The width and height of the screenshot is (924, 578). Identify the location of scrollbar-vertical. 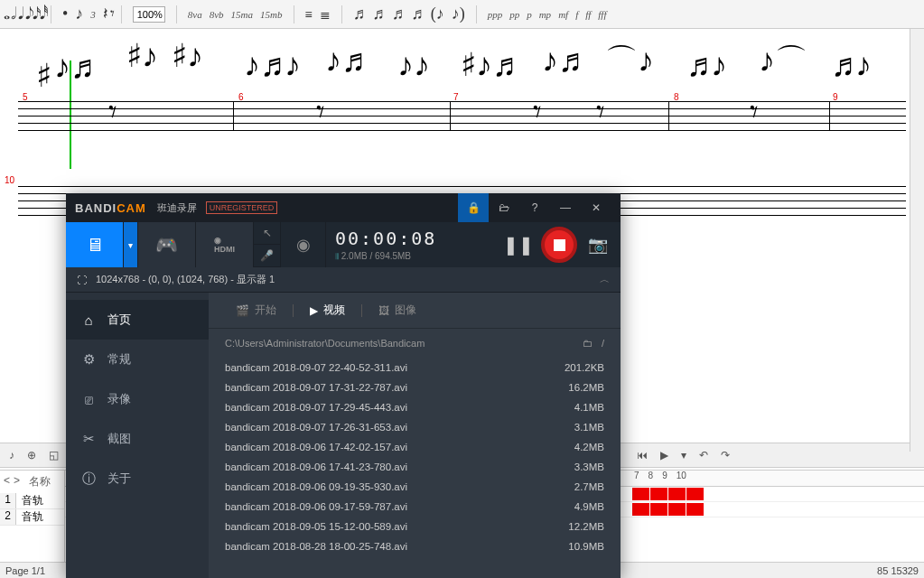
(917, 240).